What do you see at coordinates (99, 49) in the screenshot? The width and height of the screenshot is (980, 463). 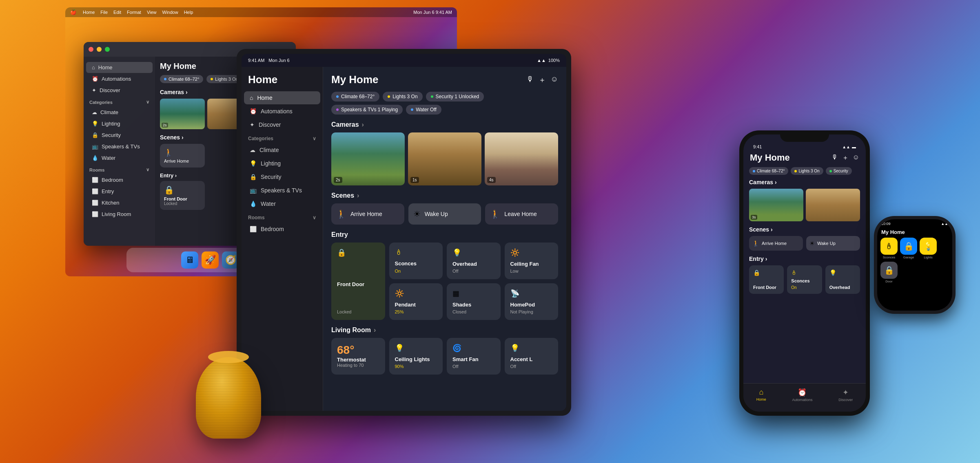 I see `minimize-button` at bounding box center [99, 49].